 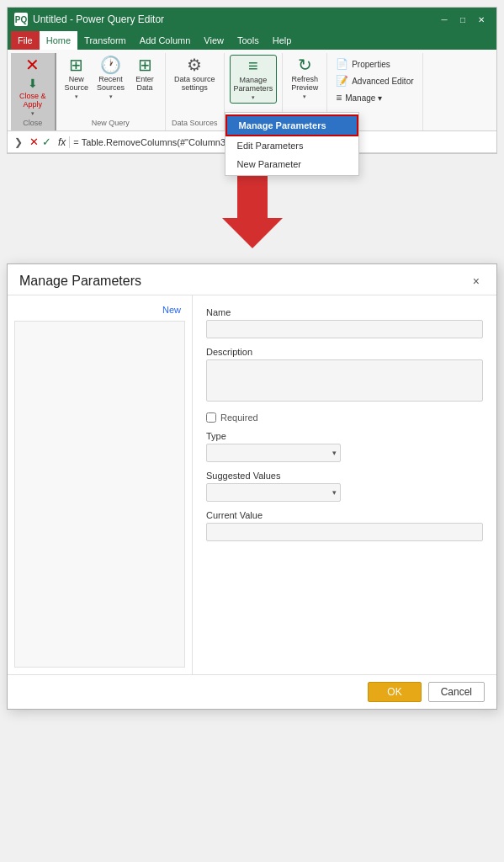 I want to click on new-source-arrow: ▾, so click(x=77, y=97).